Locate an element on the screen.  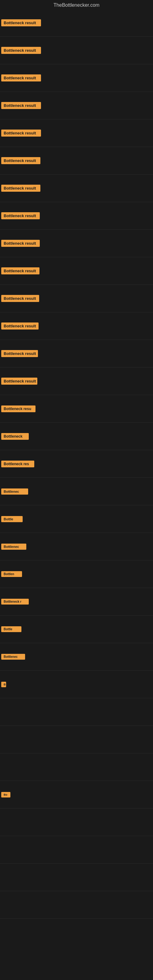
bottleneck-badge: B is located at coordinates (4, 684).